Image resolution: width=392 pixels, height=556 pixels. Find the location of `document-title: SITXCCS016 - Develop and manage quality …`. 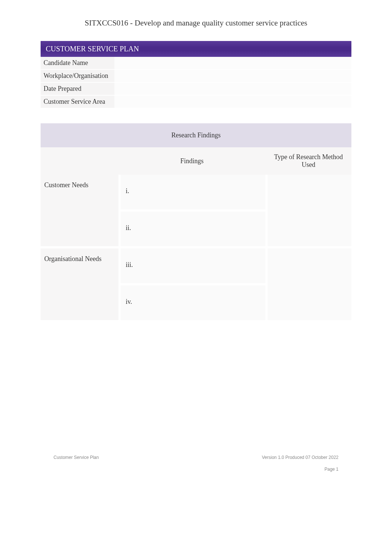

document-title: SITXCCS016 - Develop and manage quality … is located at coordinates (196, 23).